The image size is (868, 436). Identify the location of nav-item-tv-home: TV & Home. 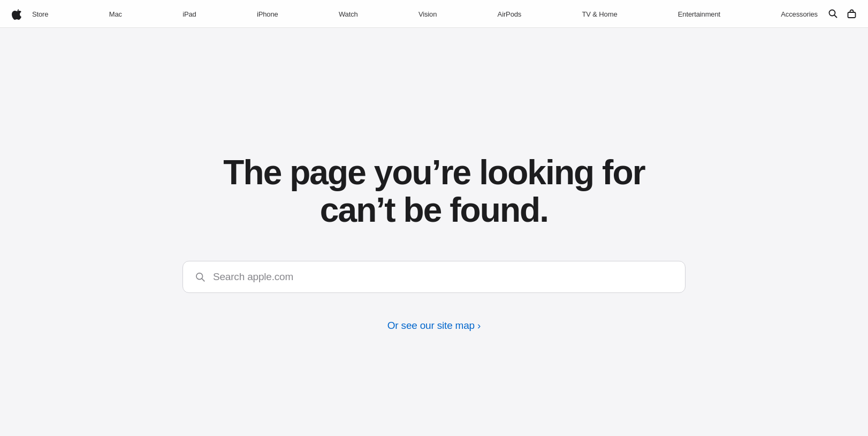
(600, 14).